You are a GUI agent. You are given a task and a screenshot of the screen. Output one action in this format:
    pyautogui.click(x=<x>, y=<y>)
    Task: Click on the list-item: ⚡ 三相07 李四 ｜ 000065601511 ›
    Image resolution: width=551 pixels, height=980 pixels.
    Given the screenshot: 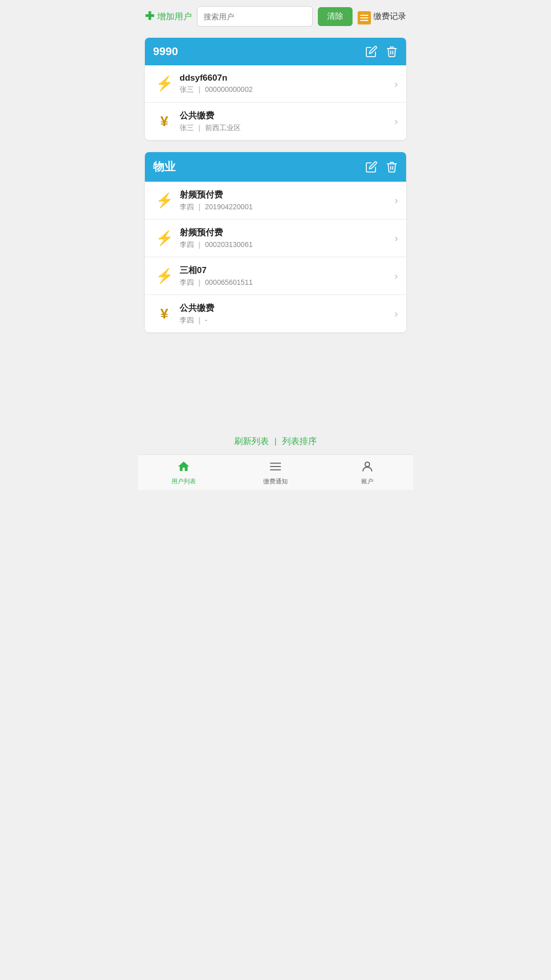 What is the action you would take?
    pyautogui.click(x=276, y=276)
    